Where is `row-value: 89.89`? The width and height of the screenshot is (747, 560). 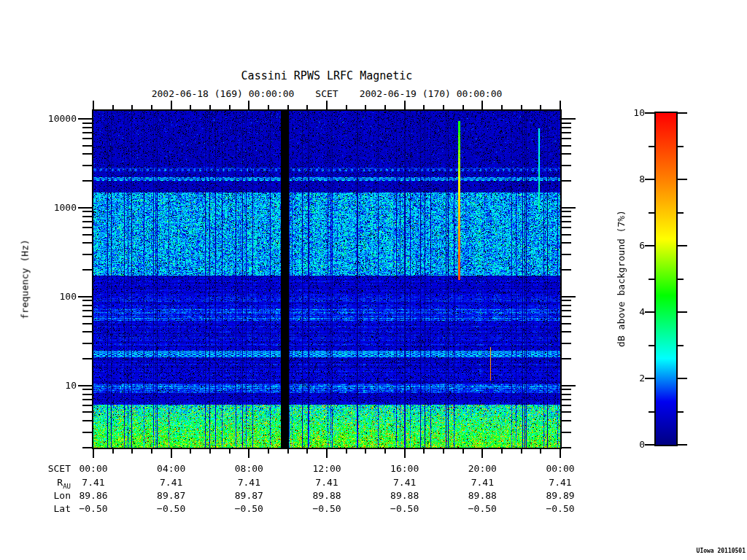
row-value: 89.89 is located at coordinates (560, 496).